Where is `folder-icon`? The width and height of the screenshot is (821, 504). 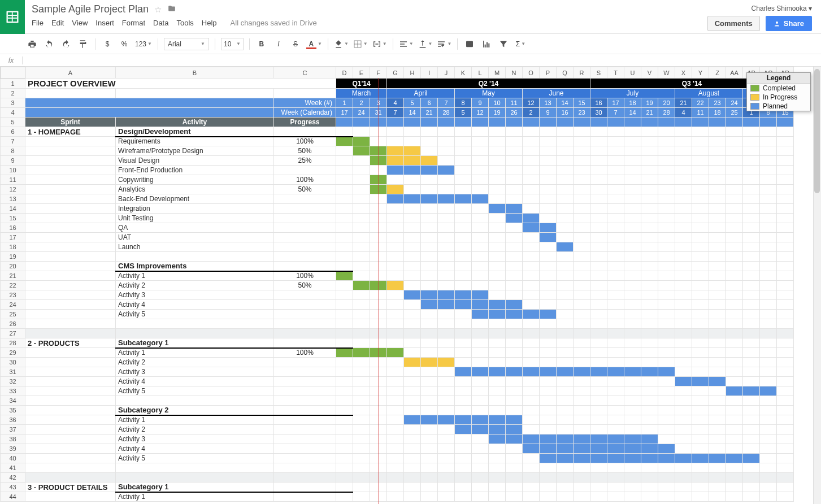
folder-icon is located at coordinates (172, 9).